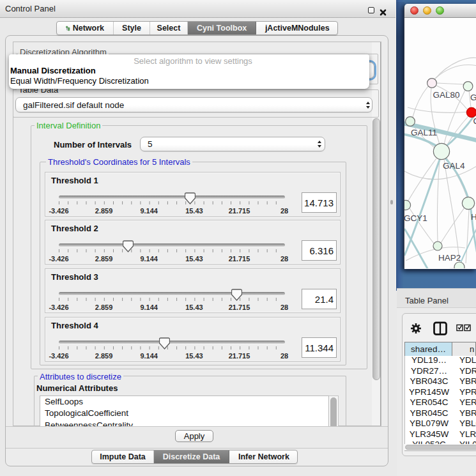  What do you see at coordinates (424, 133) in the screenshot?
I see `svg-text: GAL11` at bounding box center [424, 133].